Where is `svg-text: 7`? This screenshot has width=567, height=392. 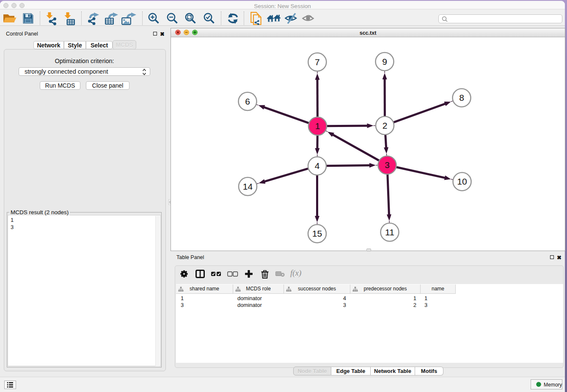
svg-text: 7 is located at coordinates (317, 62).